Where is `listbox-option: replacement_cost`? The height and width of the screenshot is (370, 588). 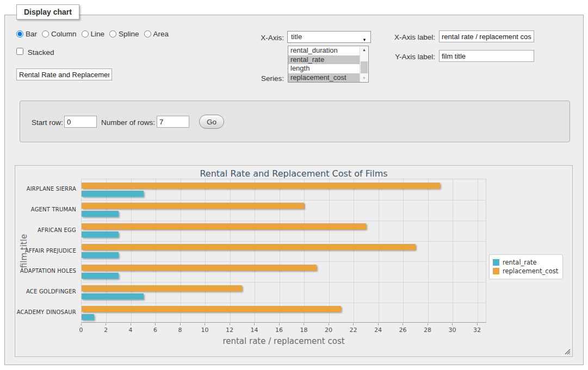 listbox-option: replacement_cost is located at coordinates (324, 78).